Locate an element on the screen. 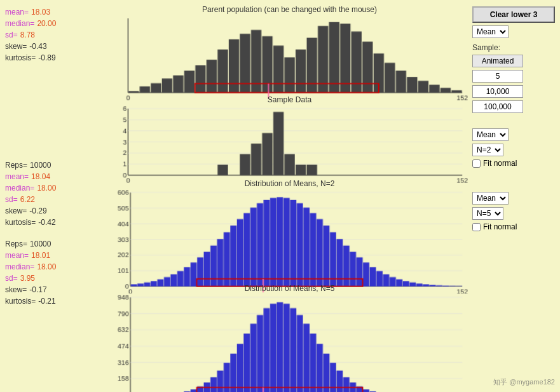 The width and height of the screenshot is (560, 392). right-controls-panel: Clear lower 3 Mean Sample: Animated 5 10… is located at coordinates (514, 196).